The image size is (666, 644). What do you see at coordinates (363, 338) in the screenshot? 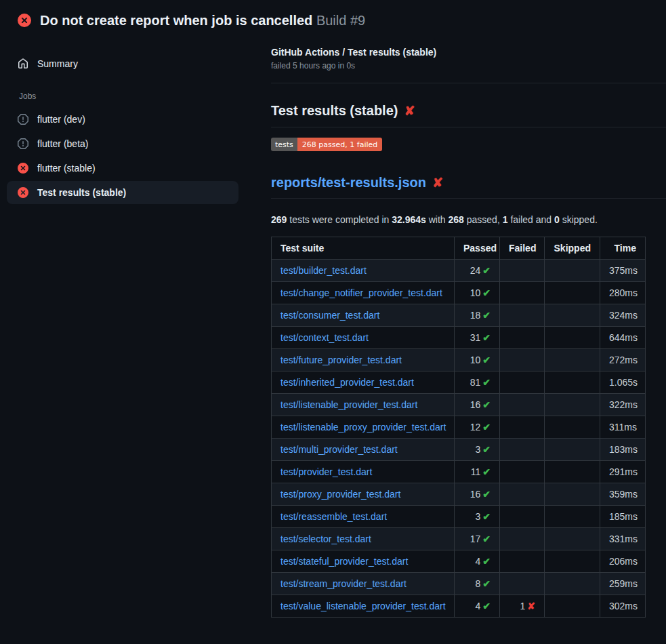
I see `cell-test-suite: test/context_test.dart` at bounding box center [363, 338].